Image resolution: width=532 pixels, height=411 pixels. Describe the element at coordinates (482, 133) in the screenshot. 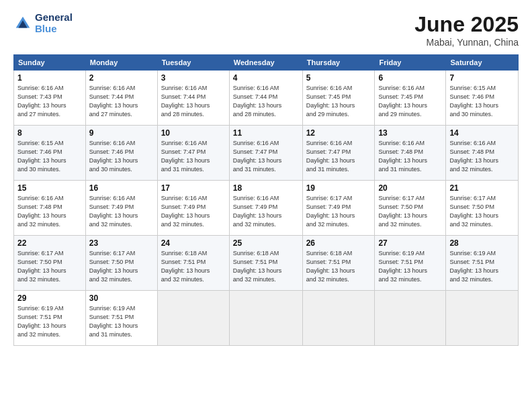

I see `day-number: 14` at that location.